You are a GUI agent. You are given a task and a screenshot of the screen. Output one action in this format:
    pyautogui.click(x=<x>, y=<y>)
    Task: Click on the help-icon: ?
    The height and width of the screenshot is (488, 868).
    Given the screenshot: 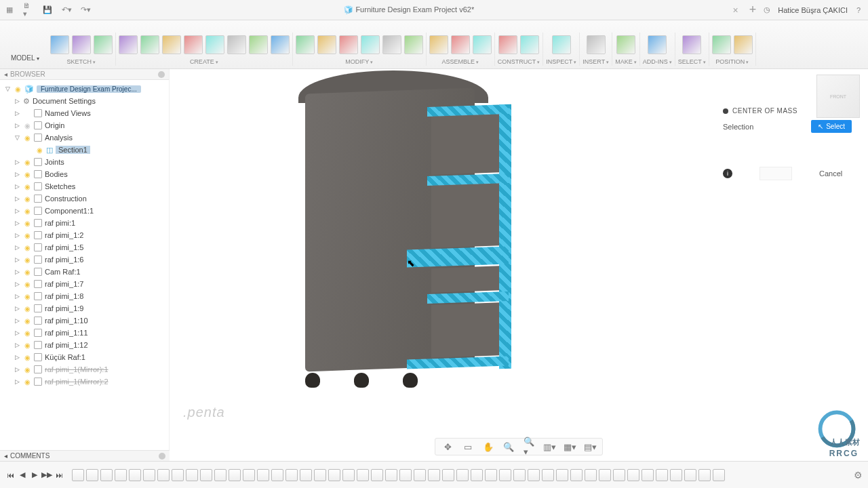 What is the action you would take?
    pyautogui.click(x=859, y=10)
    